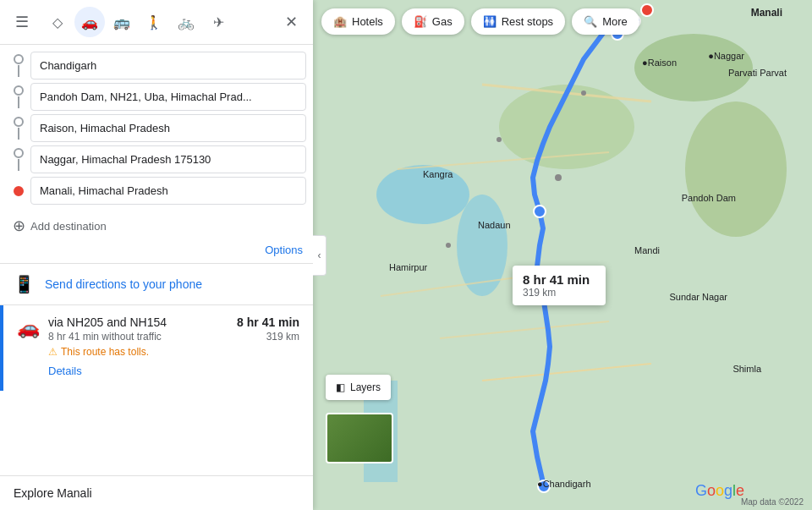 The image size is (812, 510). What do you see at coordinates (433, 22) in the screenshot?
I see `filter-gas-button: ⛽ Gas` at bounding box center [433, 22].